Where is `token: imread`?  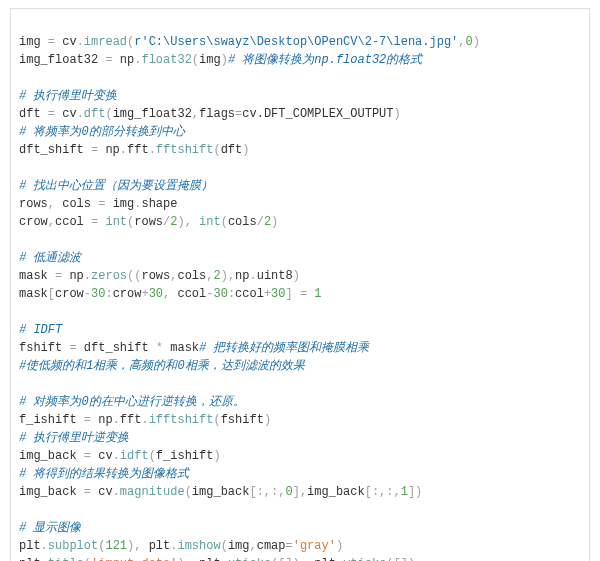 token: imread is located at coordinates (106, 42).